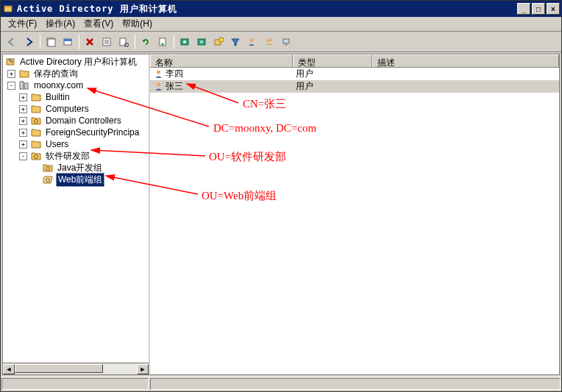 This screenshot has height=392, width=562. I want to click on toolbar, so click(281, 42).